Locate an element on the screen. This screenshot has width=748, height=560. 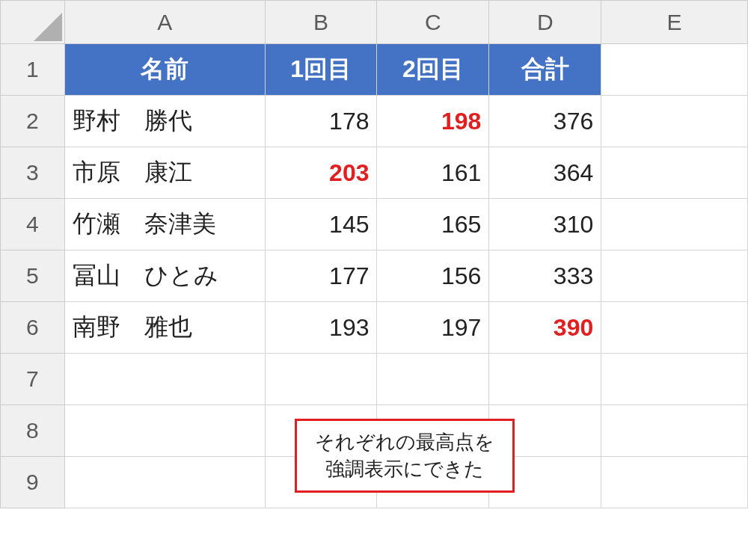
cell-A4: 竹瀬 奈津美 is located at coordinates (165, 224).